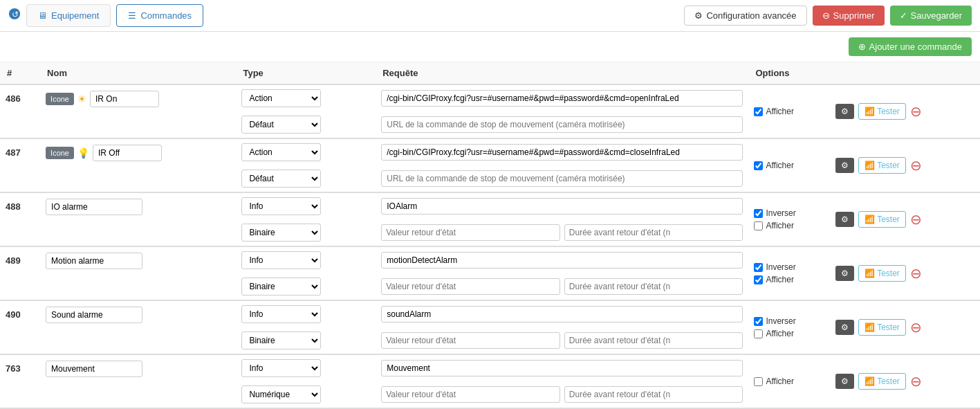 The width and height of the screenshot is (980, 409). I want to click on sauvegarder-label: Sauvegarder, so click(936, 15).